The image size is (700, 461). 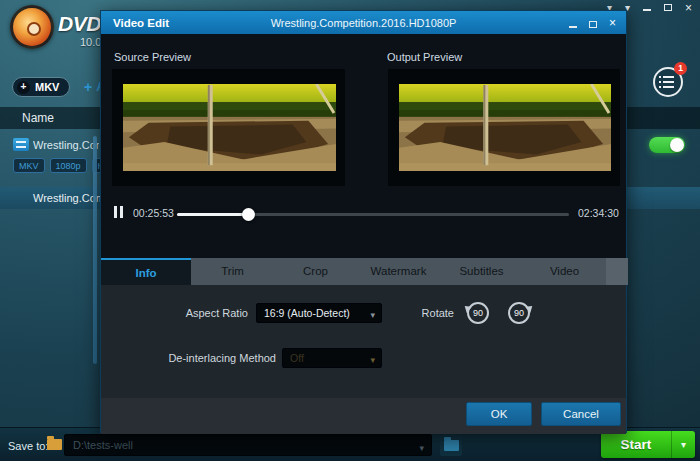 I want to click on task-queue-badge: 1, so click(x=680, y=68).